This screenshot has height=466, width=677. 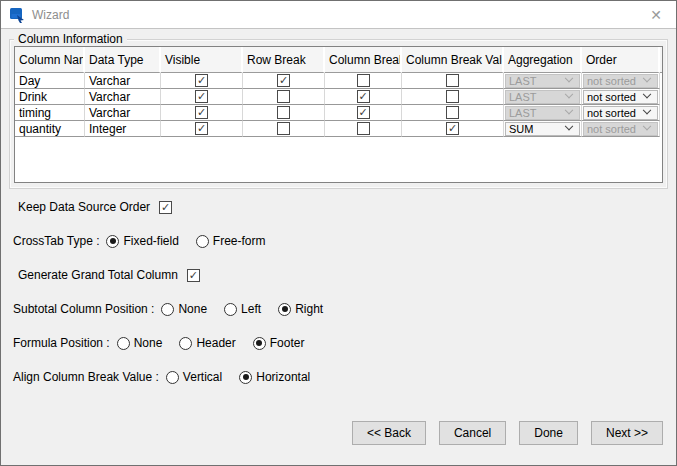 I want to click on option-label-keep-data-source-order: Keep Data Source Order, so click(x=84, y=207).